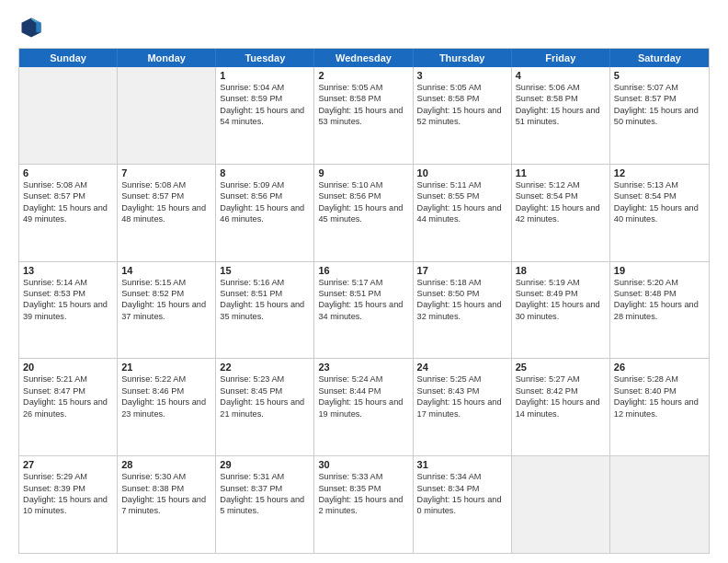  I want to click on sunrise-text: Sunrise: 5:27 AM, so click(561, 379).